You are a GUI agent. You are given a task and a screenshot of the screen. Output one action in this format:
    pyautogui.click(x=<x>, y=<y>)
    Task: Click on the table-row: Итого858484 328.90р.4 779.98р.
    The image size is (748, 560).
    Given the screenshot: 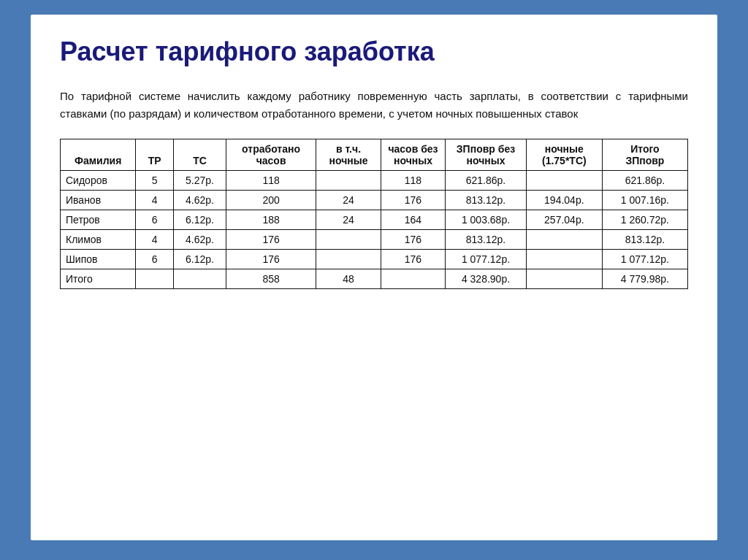 What is the action you would take?
    pyautogui.click(x=374, y=279)
    